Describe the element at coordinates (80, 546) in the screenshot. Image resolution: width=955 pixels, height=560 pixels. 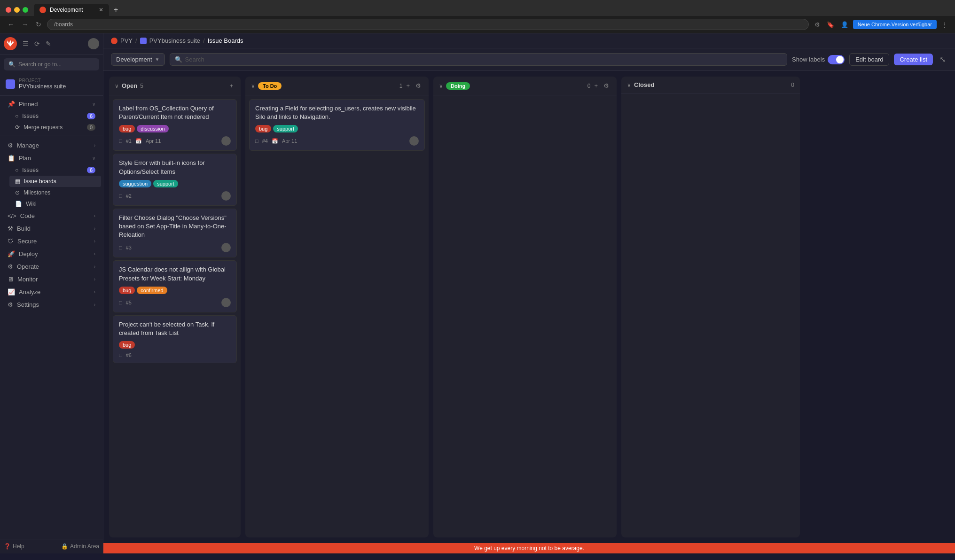
I see `admin-area-button: 🔒 Admin Area` at that location.